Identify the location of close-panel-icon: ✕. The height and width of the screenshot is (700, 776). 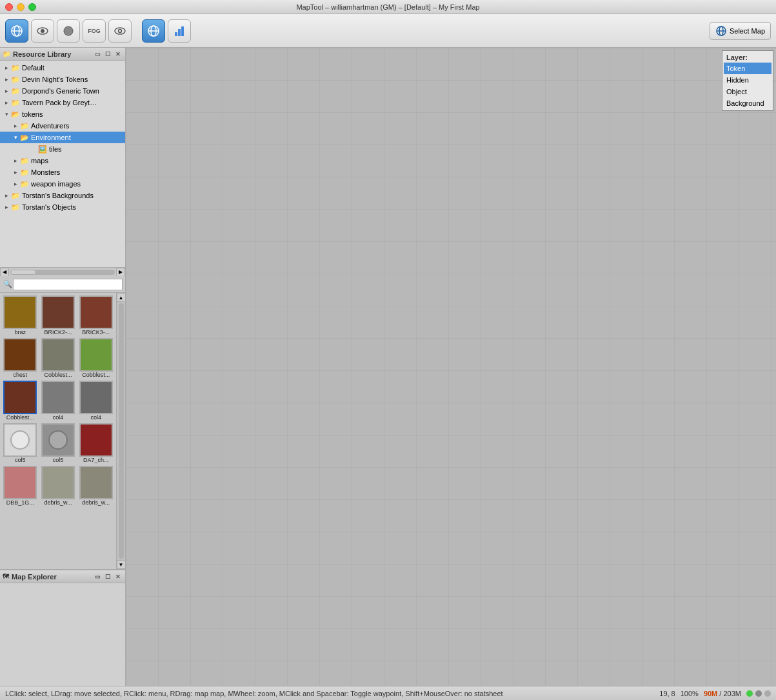
(118, 54).